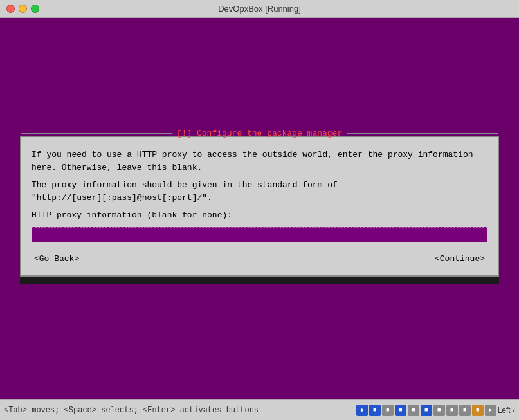 This screenshot has width=519, height=420. I want to click on maximize-button, so click(35, 9).